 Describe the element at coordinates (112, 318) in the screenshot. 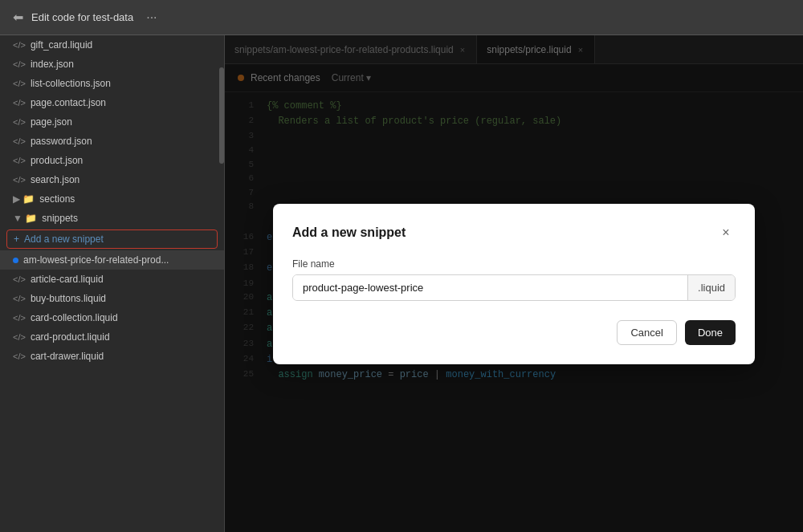

I see `sidebar-item-card-collection: </> card-collection.liquid` at that location.